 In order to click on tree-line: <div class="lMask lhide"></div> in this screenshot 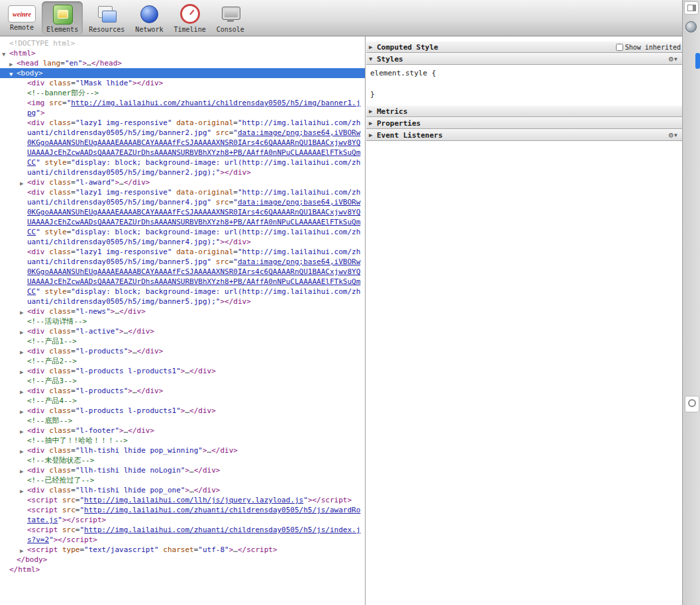, I will do `click(183, 83)`.